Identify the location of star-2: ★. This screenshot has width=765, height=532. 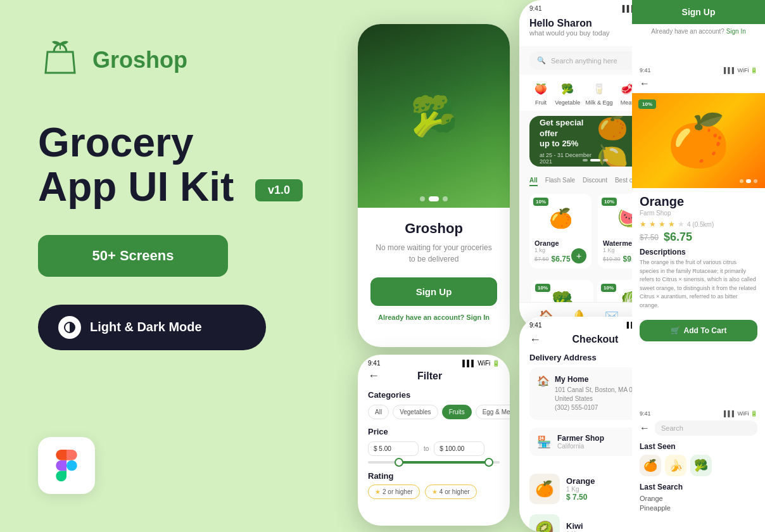
(652, 224).